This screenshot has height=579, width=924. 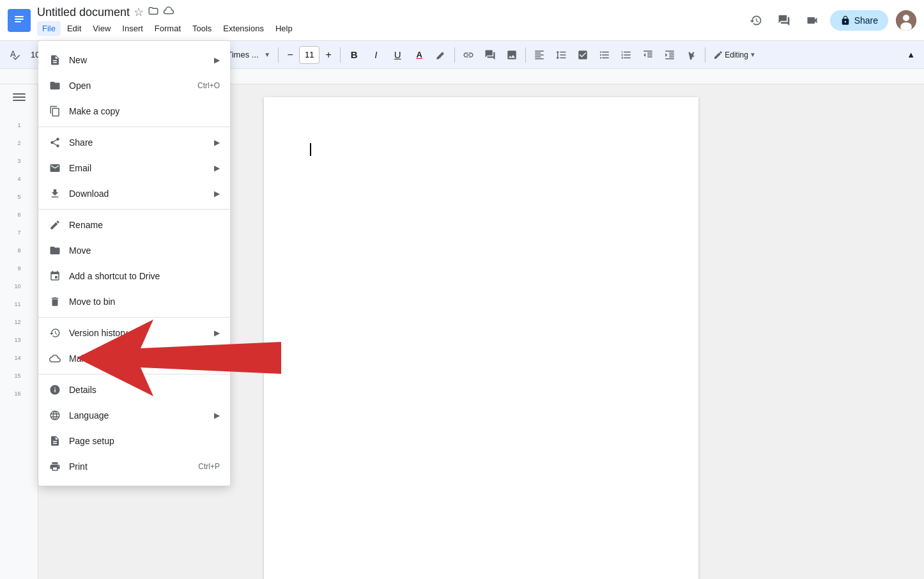 I want to click on comment-toolbar-btn, so click(x=490, y=55).